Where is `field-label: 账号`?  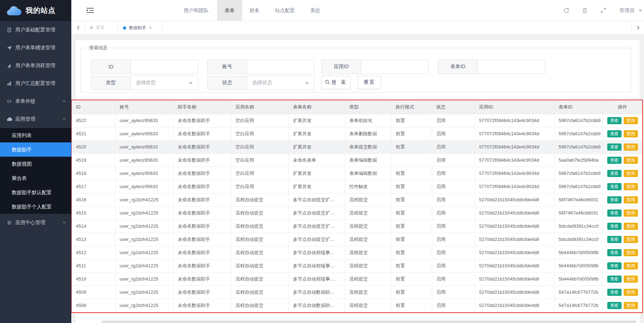
field-label: 账号 is located at coordinates (228, 67).